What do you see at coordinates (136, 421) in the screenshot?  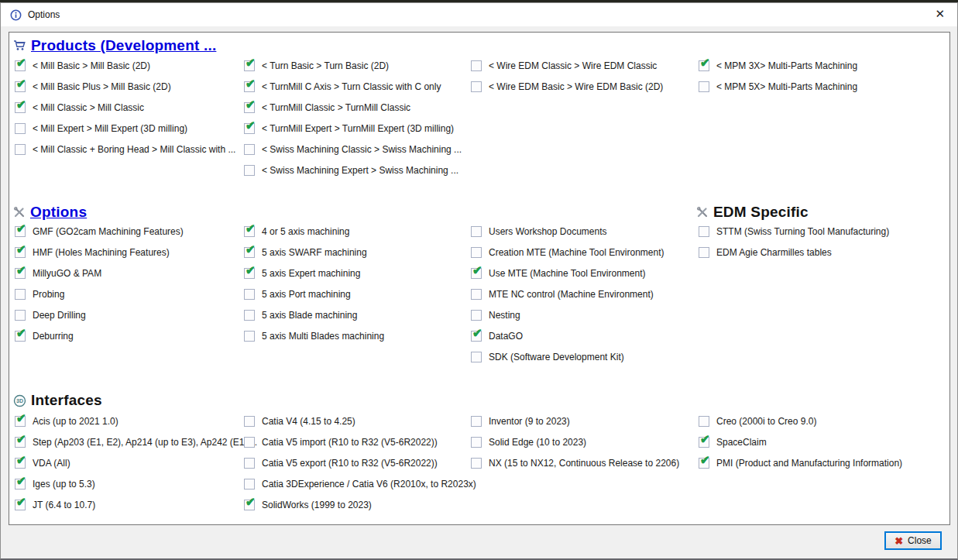 I see `checkbox-row: Acis (up to 2021 1.0)` at bounding box center [136, 421].